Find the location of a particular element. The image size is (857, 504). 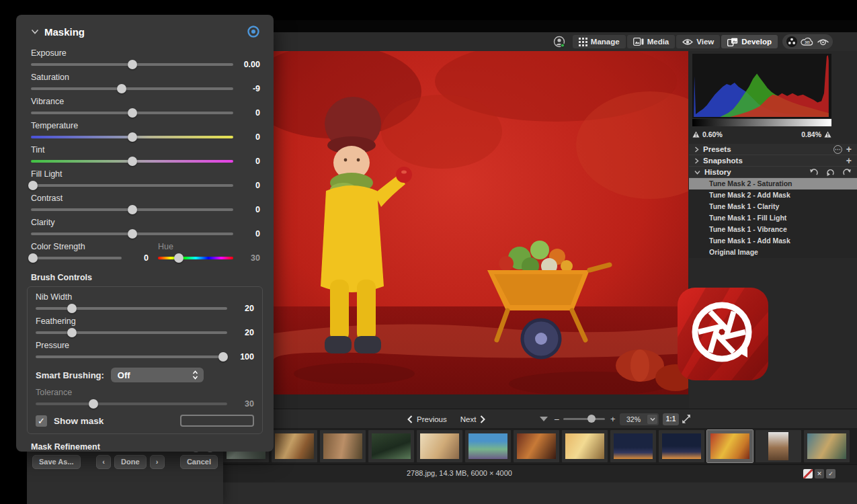

filmstrip-thumbnail-campfire-night-sky is located at coordinates (633, 446).